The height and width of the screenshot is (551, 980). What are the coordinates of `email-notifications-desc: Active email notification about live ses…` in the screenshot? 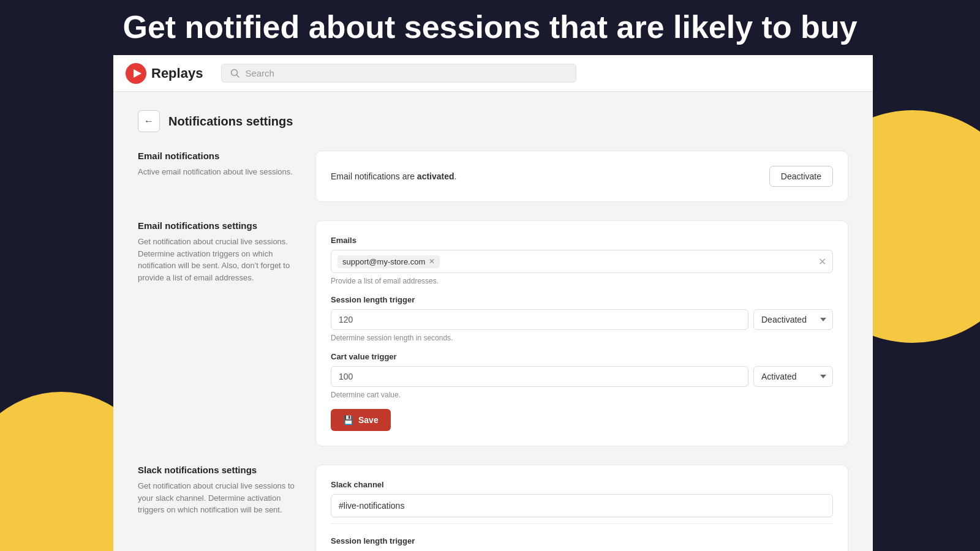 It's located at (217, 172).